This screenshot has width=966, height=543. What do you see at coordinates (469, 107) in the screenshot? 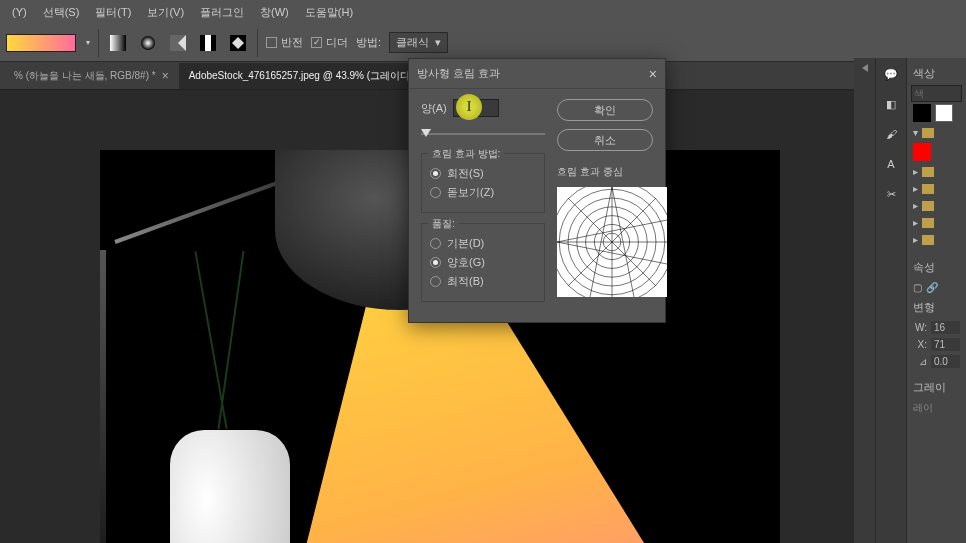
I see `text-cursor-indicator` at bounding box center [469, 107].